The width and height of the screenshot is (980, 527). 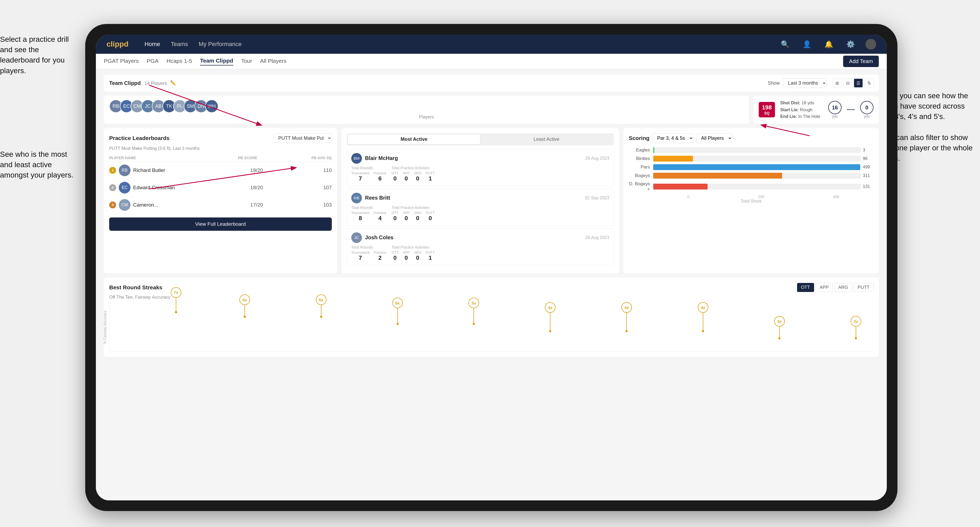 What do you see at coordinates (221, 138) in the screenshot?
I see `leaderboard-header: Practice Leaderboards PUTT Must Make Put…` at bounding box center [221, 138].